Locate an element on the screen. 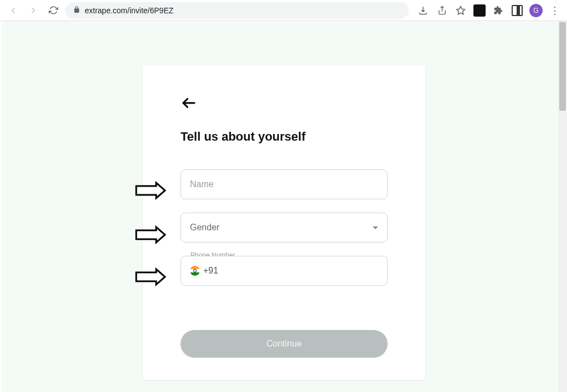 This screenshot has width=567, height=392. browser-toolbar: extrape.com/invite/6P9EZ G ⋮ is located at coordinates (284, 11).